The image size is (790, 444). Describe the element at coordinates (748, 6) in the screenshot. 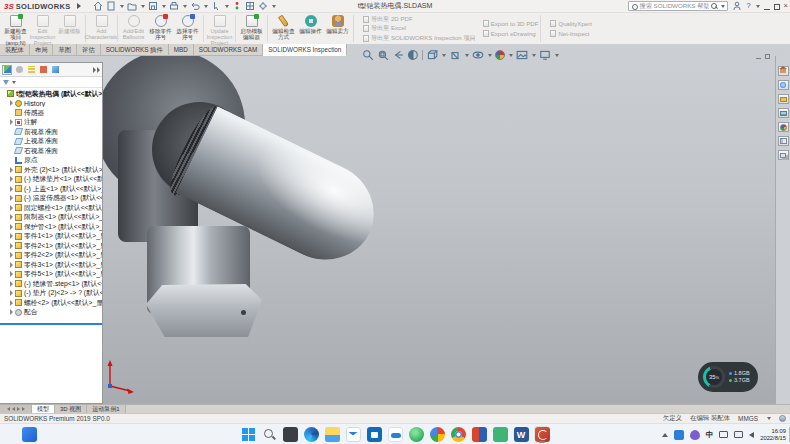

I see `help-button: ?` at that location.